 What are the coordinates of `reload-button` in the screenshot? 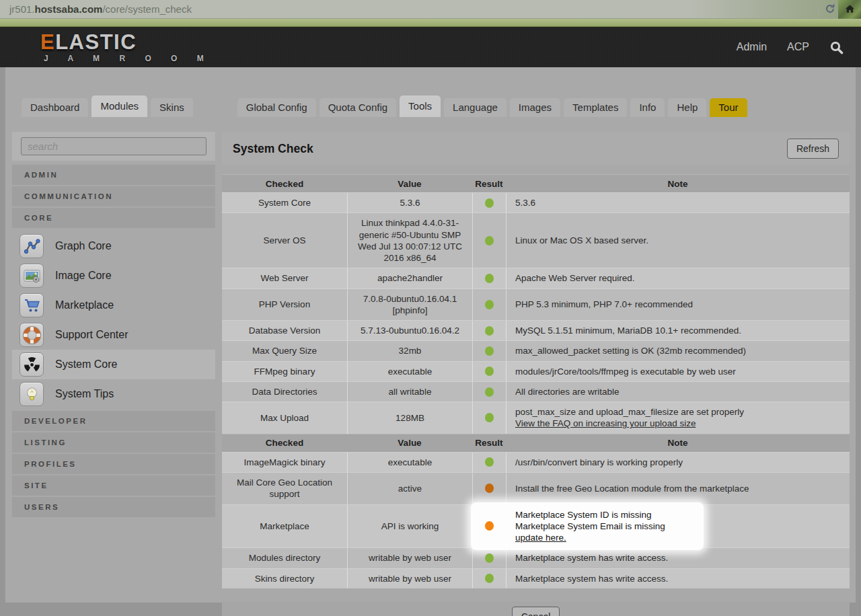 It's located at (827, 9).